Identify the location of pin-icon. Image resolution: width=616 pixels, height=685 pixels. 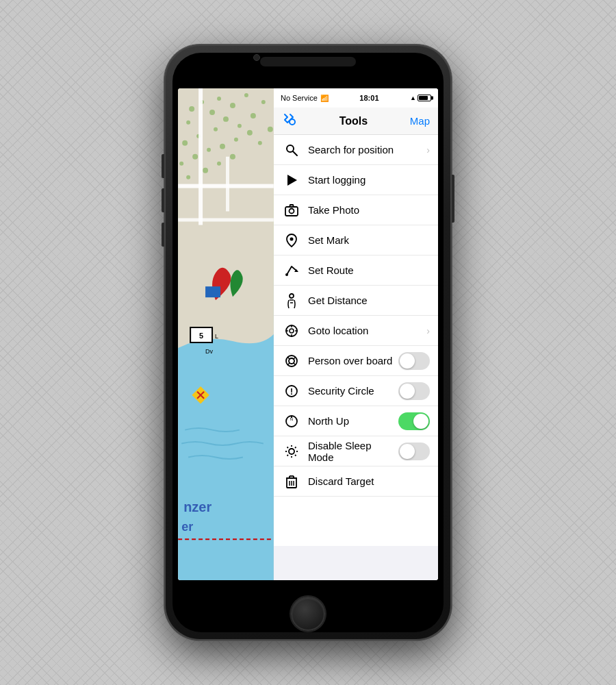
(292, 240).